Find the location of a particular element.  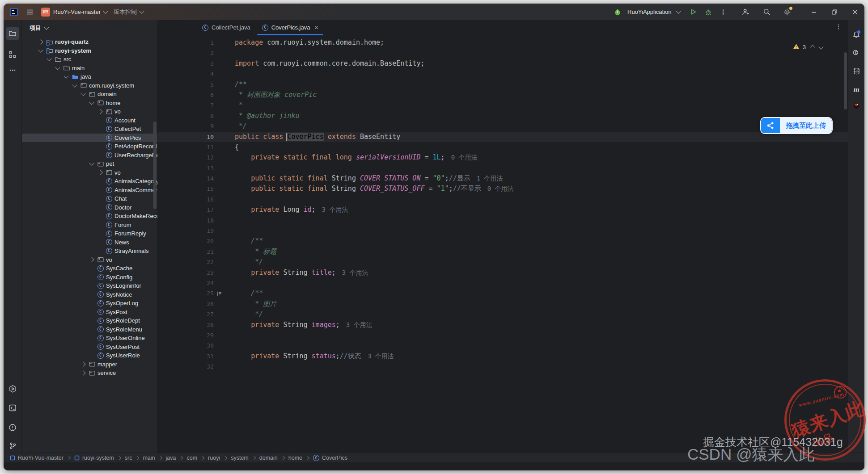

code-line-27: 27 */ is located at coordinates (503, 315).